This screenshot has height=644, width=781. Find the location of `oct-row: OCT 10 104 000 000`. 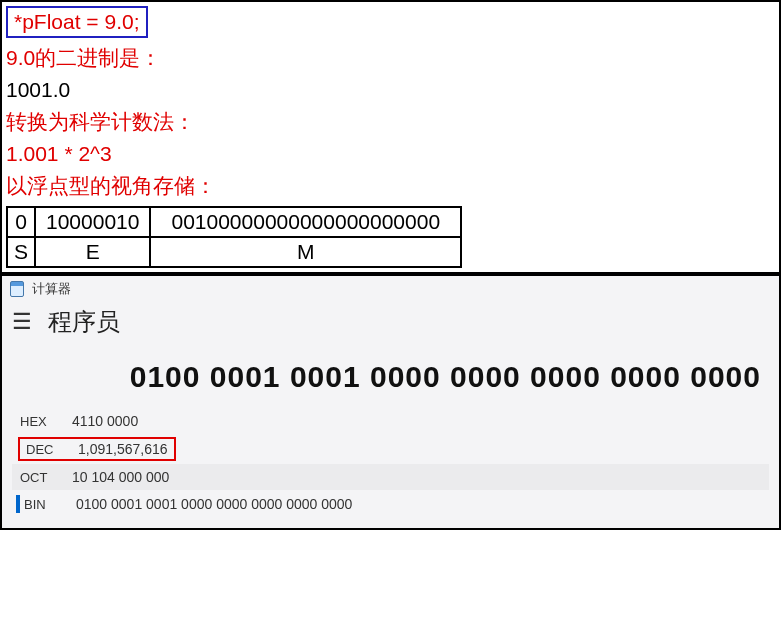

oct-row: OCT 10 104 000 000 is located at coordinates (390, 477).